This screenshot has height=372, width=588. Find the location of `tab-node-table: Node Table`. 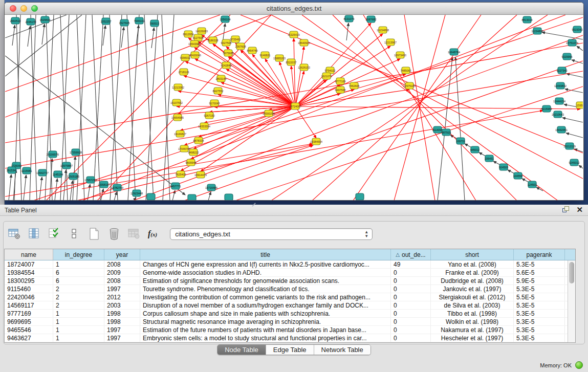

tab-node-table: Node Table is located at coordinates (242, 350).